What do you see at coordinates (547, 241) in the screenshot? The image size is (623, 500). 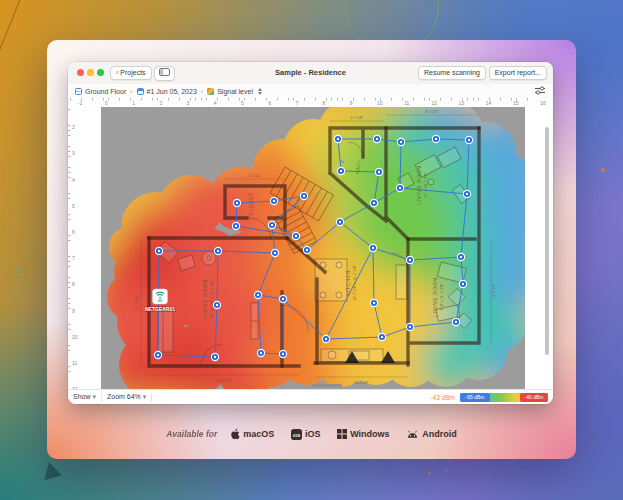 I see `vertical-scrollbar` at bounding box center [547, 241].